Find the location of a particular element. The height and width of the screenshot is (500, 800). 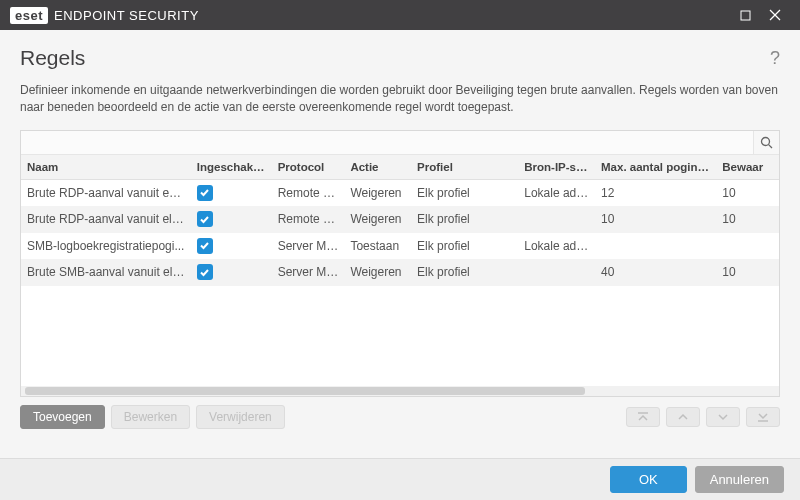

titlebar: esetENDPOINT SECURITY is located at coordinates (400, 15).